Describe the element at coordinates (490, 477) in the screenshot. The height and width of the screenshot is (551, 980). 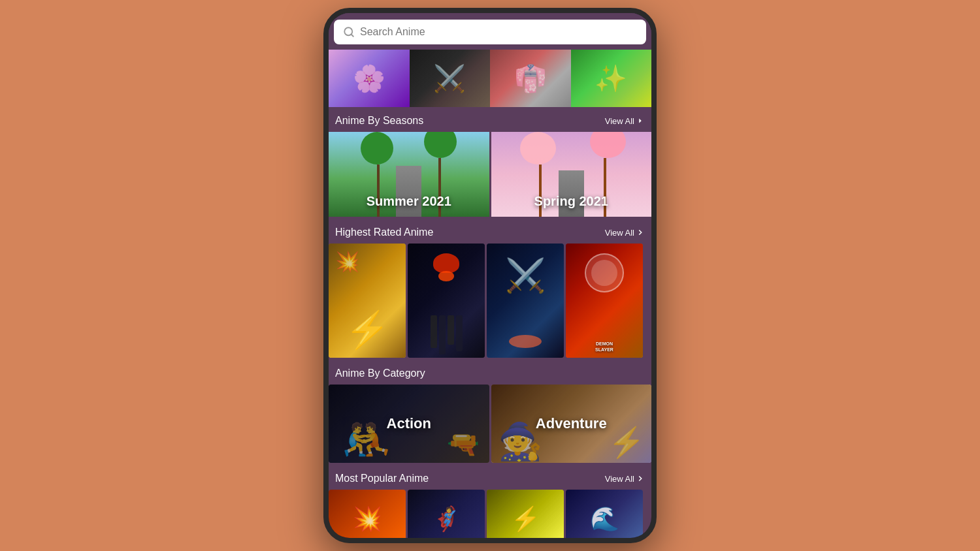
I see `most-popular-section-header: Most Popular Anime View All` at that location.